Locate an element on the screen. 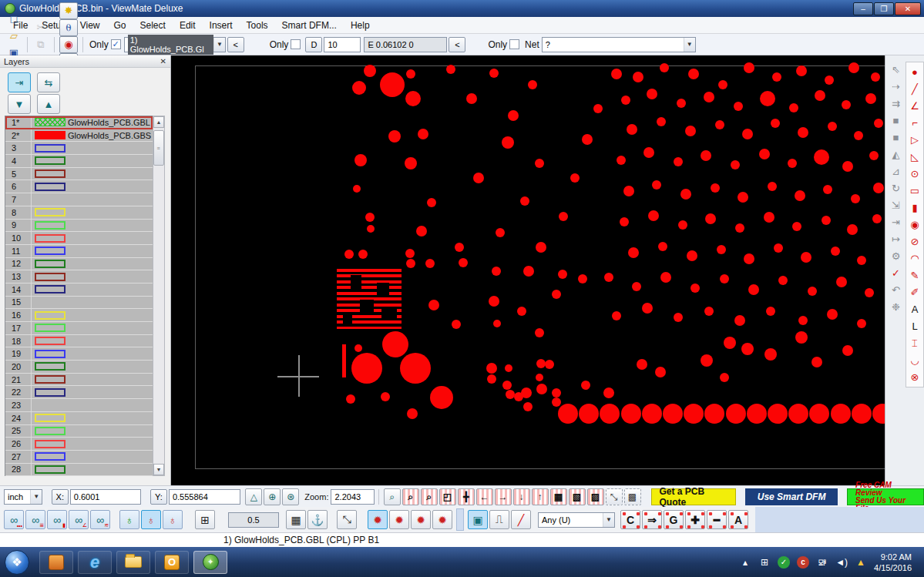  layer-row: 3 is located at coordinates (79, 148).